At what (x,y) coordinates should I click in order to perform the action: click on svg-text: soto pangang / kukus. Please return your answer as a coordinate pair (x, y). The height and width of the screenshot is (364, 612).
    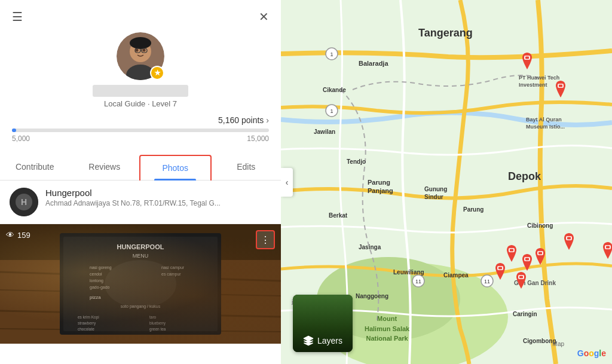
    Looking at the image, I should click on (141, 307).